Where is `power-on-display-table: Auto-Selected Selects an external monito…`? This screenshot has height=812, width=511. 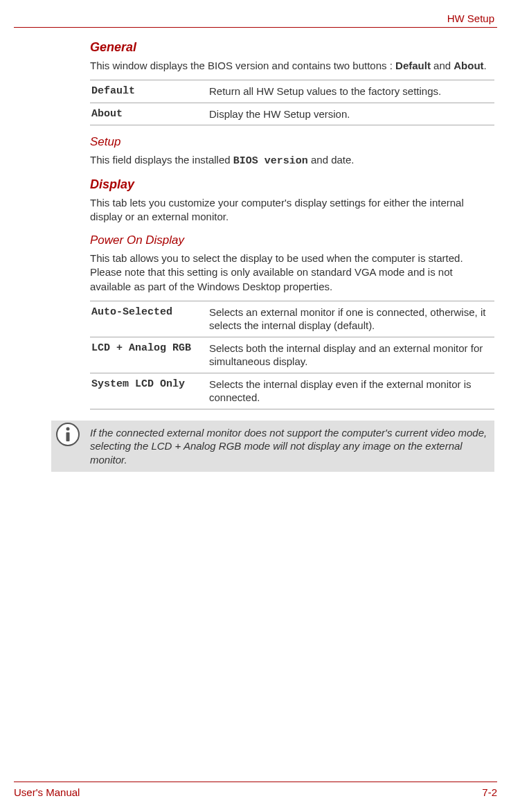 power-on-display-table: Auto-Selected Selects an external monito… is located at coordinates (292, 355).